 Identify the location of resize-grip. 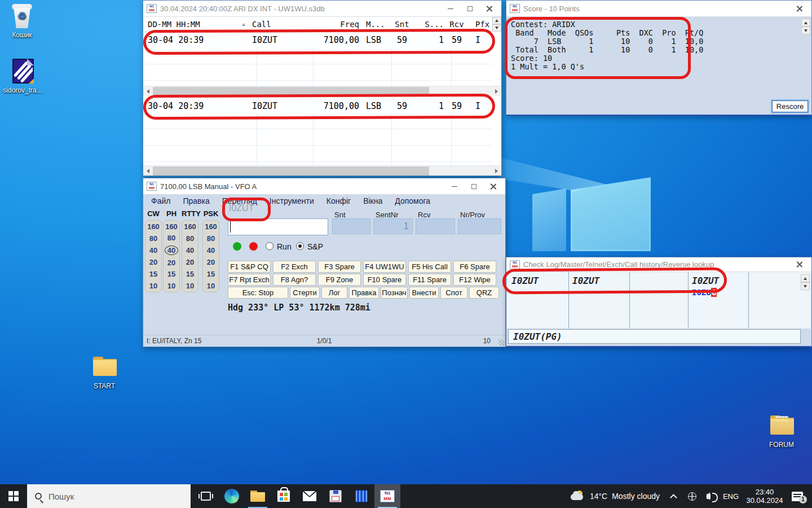
(501, 343).